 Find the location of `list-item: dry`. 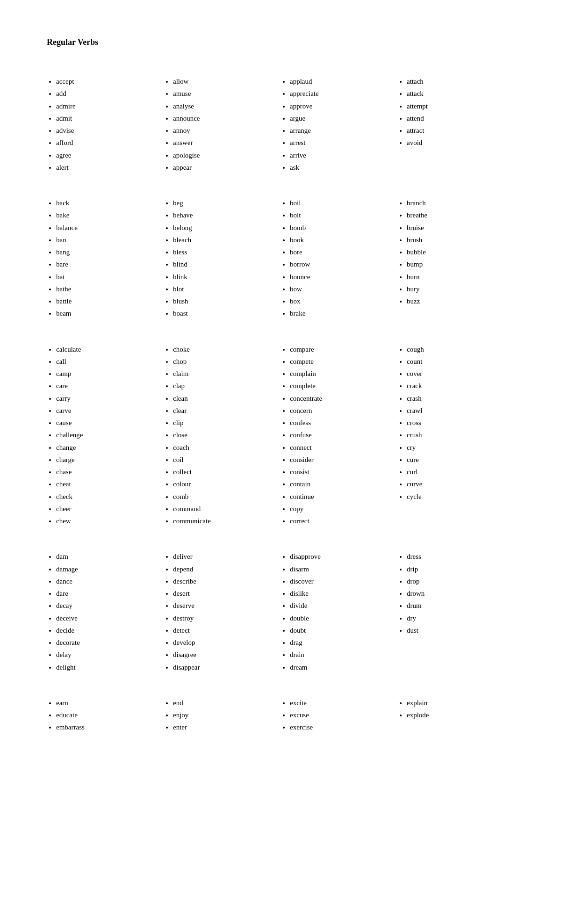

list-item: dry is located at coordinates (460, 618).